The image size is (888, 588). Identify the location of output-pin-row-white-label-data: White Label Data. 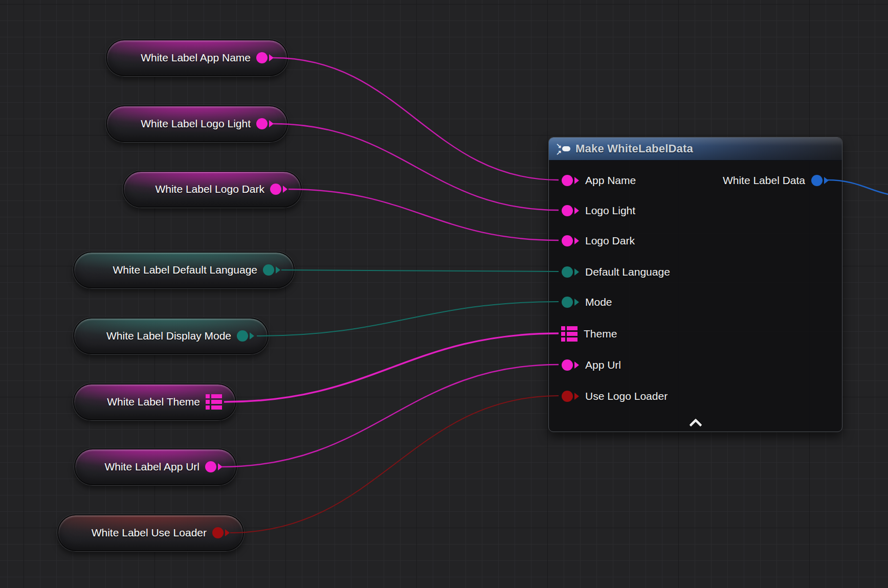
(765, 180).